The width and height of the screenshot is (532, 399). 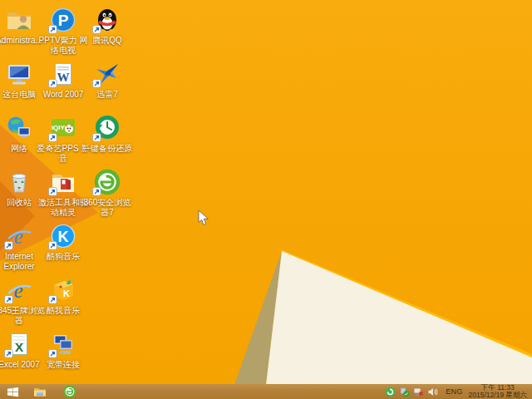 What do you see at coordinates (63, 365) in the screenshot?
I see `desktop-icon-label: 宽带连接` at bounding box center [63, 365].